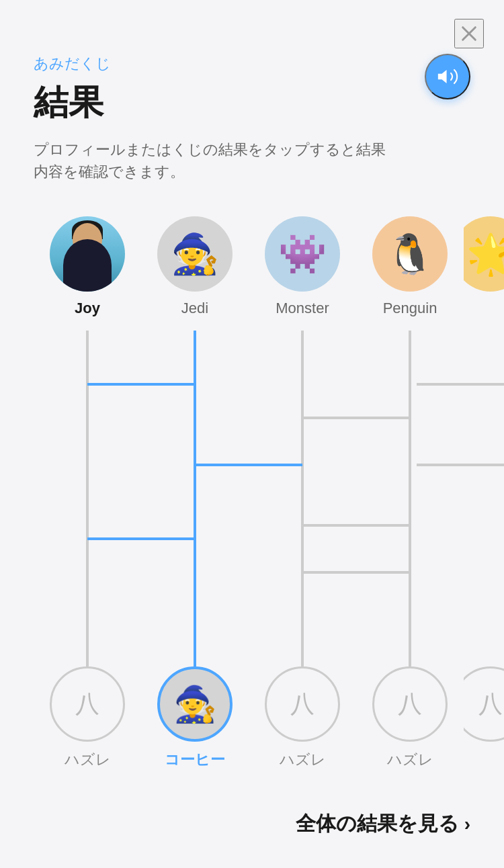  What do you see at coordinates (378, 824) in the screenshot?
I see `view-all-label: 全体の結果を見る` at bounding box center [378, 824].